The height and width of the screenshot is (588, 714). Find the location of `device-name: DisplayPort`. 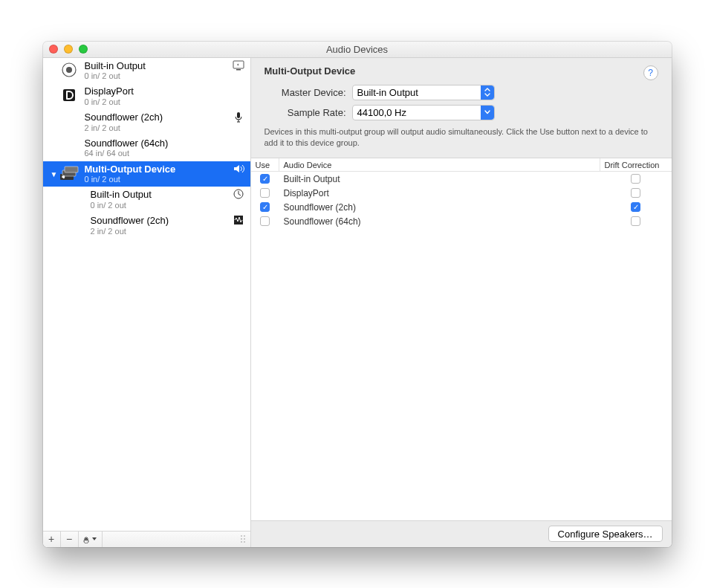

device-name: DisplayPort is located at coordinates (158, 91).